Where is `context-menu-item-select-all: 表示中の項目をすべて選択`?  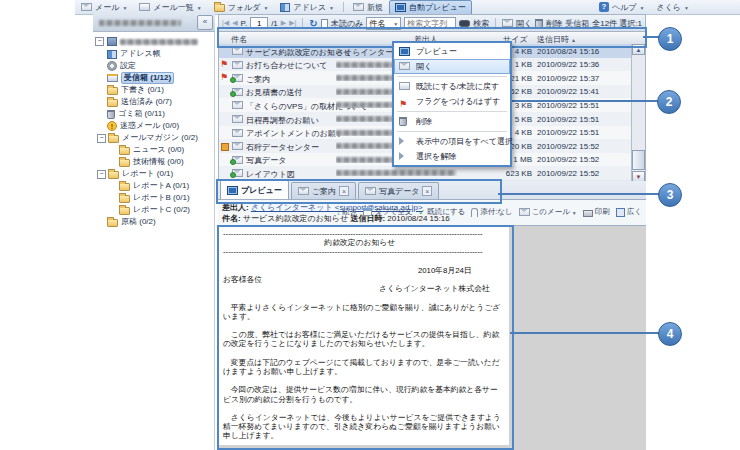 context-menu-item-select-all: 表示中の項目をすべて選択 is located at coordinates (452, 142).